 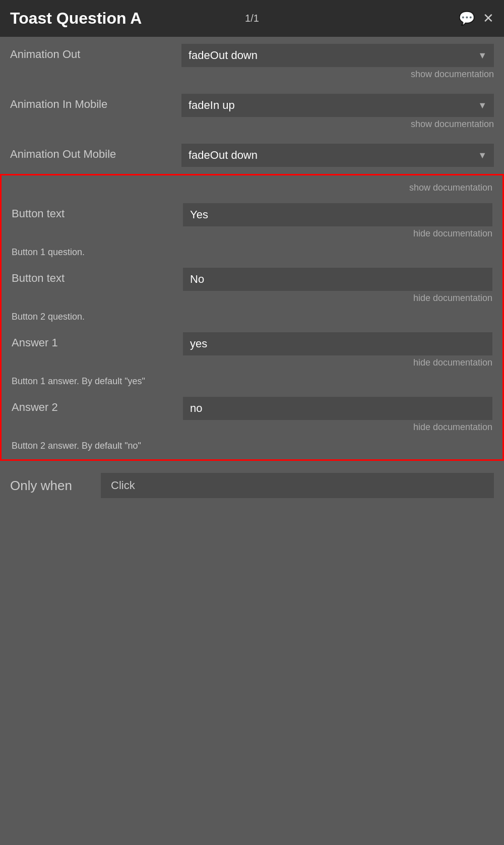 I want to click on button-text-2-label: Button text, so click(x=92, y=276).